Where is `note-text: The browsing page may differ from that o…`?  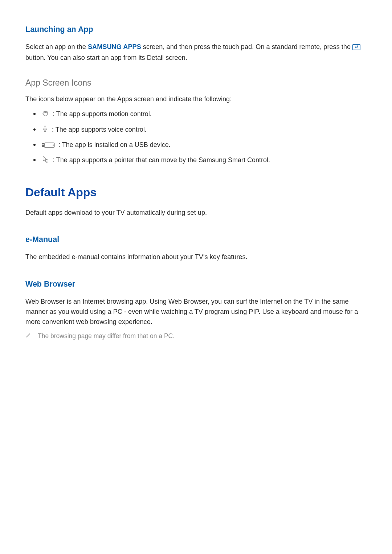
note-text: The browsing page may differ from that o… is located at coordinates (106, 336).